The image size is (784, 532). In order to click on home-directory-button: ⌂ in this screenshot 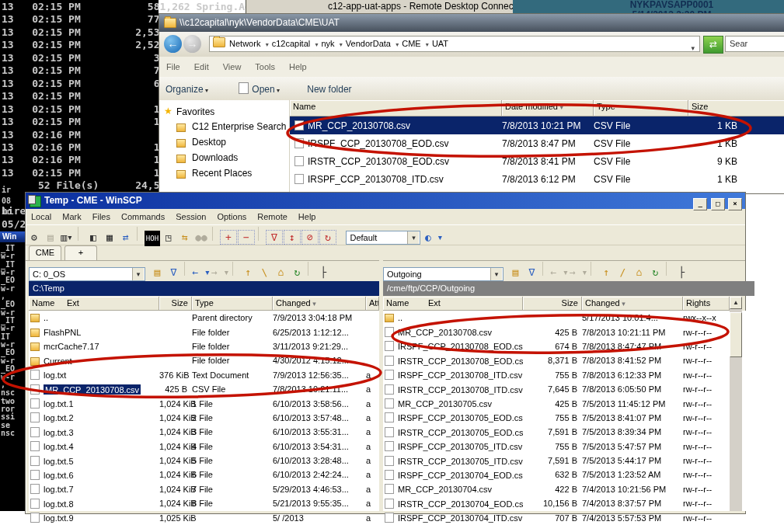, I will do `click(639, 273)`.